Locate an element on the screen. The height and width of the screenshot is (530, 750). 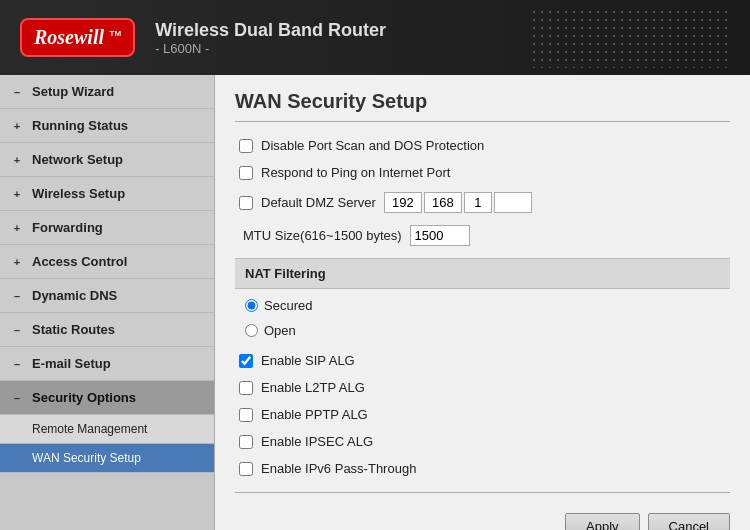
nat-secured-label: Secured is located at coordinates (288, 306).